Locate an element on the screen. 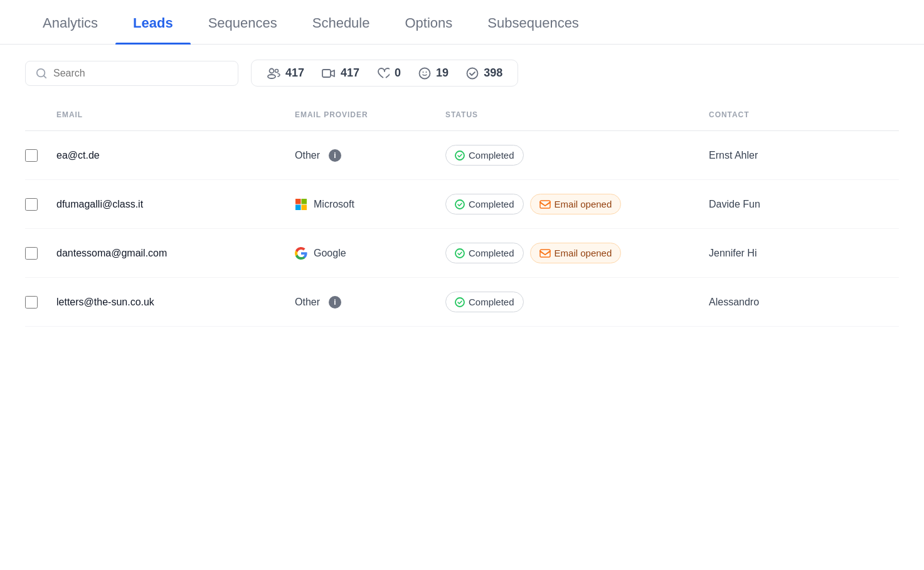 The height and width of the screenshot is (570, 924). people-icon is located at coordinates (273, 73).